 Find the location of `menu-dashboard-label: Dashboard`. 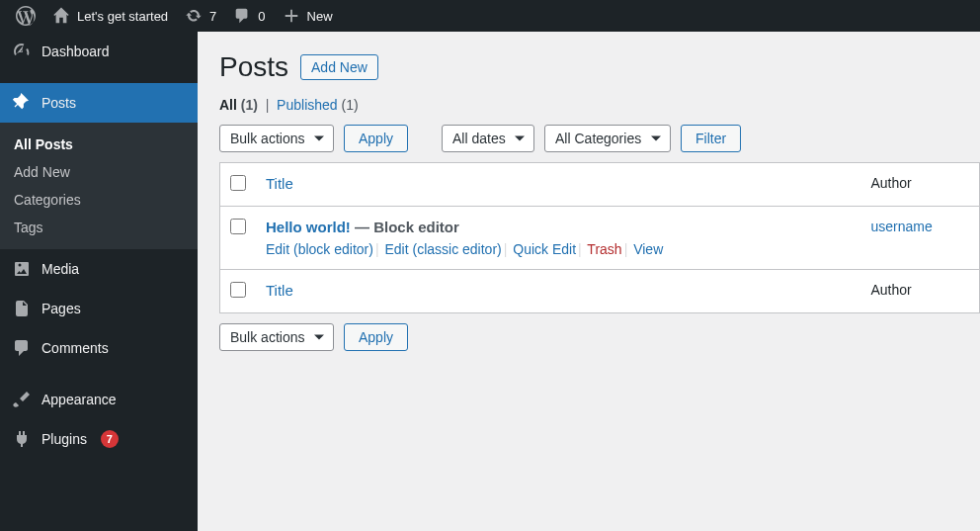

menu-dashboard-label: Dashboard is located at coordinates (75, 51).